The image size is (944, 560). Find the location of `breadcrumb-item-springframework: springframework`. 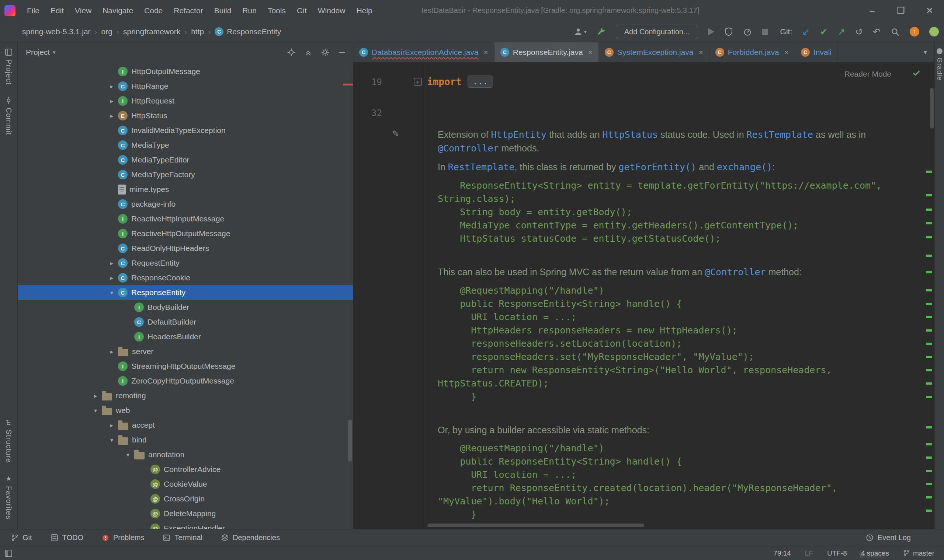

breadcrumb-item-springframework: springframework is located at coordinates (152, 32).